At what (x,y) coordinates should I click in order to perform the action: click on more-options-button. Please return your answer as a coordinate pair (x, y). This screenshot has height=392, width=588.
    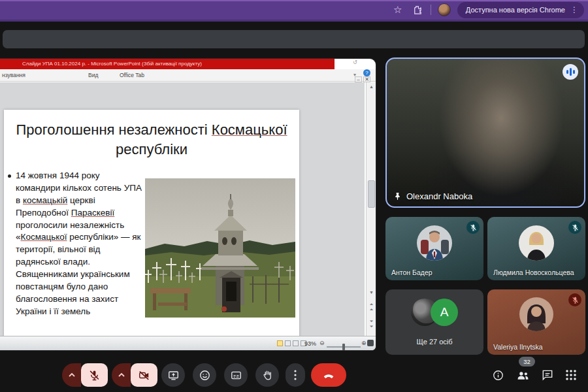
    Looking at the image, I should click on (295, 375).